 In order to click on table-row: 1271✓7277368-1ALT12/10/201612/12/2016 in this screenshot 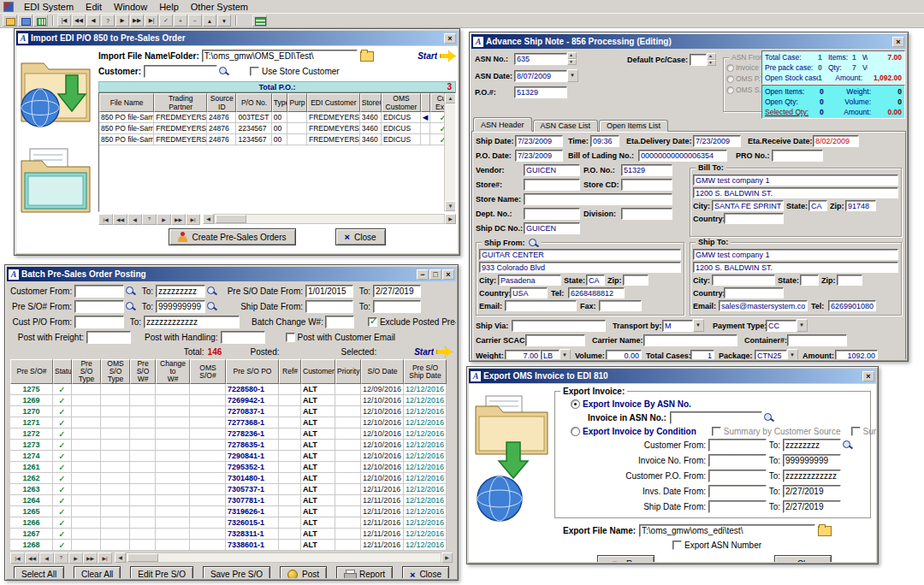, I will do `click(228, 422)`.